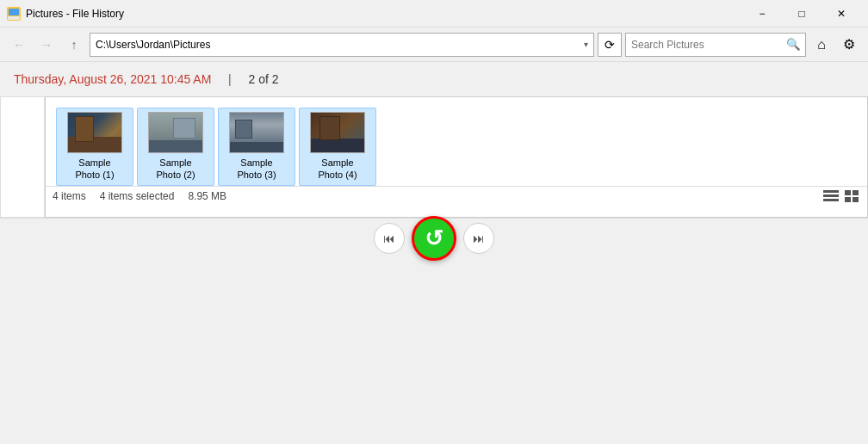  What do you see at coordinates (762, 14) in the screenshot?
I see `minimize-button: −` at bounding box center [762, 14].